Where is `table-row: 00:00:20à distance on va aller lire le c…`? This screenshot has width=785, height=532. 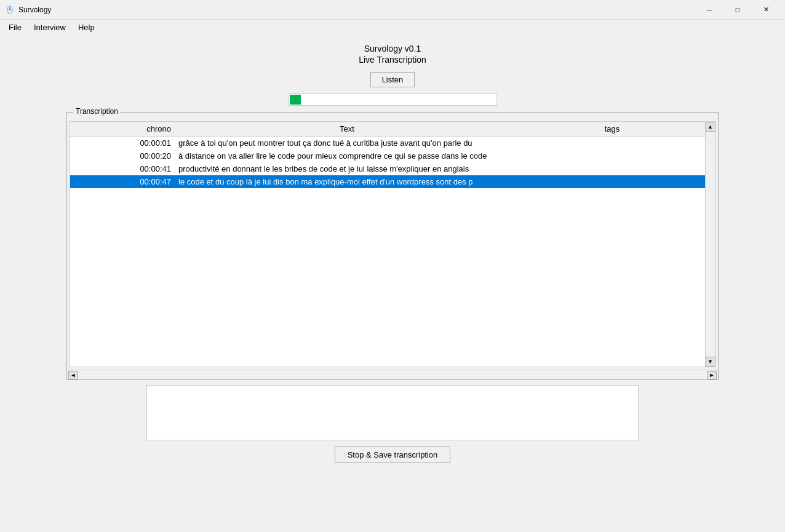 table-row: 00:00:20à distance on va aller lire le c… is located at coordinates (388, 156).